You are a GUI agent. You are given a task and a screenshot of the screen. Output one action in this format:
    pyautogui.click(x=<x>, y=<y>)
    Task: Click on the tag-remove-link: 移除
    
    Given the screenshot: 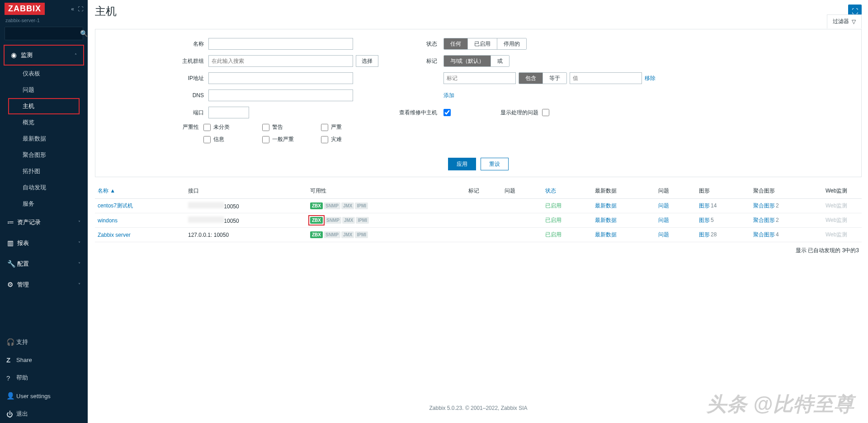 What is the action you would take?
    pyautogui.click(x=650, y=79)
    